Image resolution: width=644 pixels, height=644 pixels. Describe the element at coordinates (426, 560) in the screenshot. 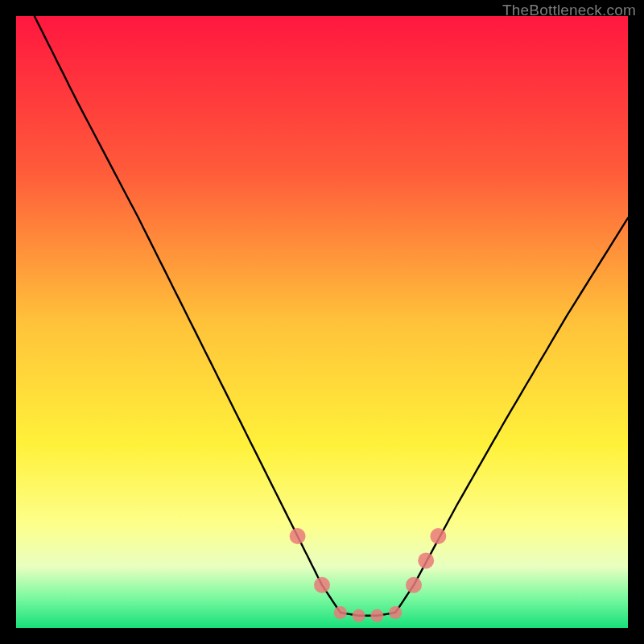

I see `marker-right-mid` at that location.